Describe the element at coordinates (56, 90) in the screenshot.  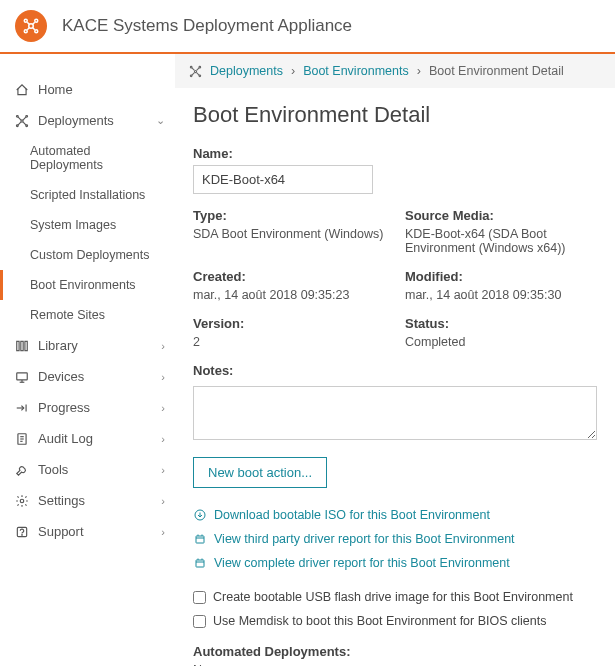
I see `sidebar-item-label: Home` at that location.